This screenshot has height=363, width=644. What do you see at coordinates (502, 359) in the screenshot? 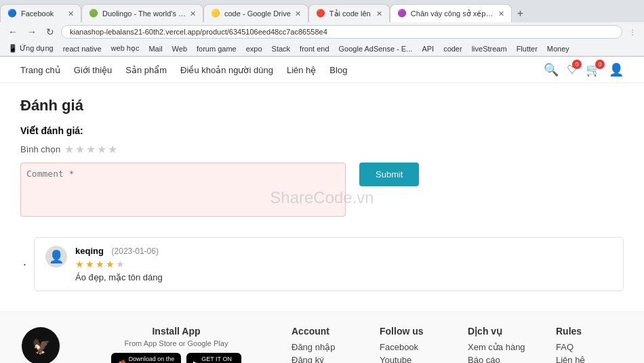
I see `footer-link-baocao: Báo cáo` at bounding box center [502, 359].